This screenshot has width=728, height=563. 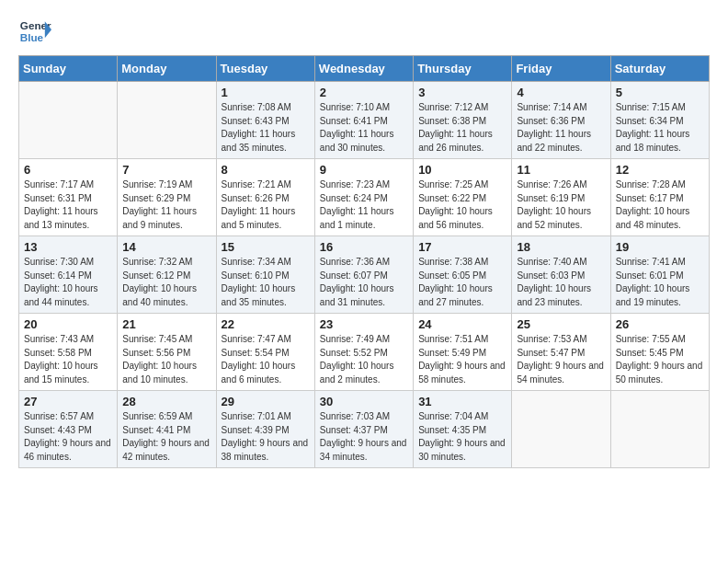 I want to click on day-number: 7, so click(x=166, y=169).